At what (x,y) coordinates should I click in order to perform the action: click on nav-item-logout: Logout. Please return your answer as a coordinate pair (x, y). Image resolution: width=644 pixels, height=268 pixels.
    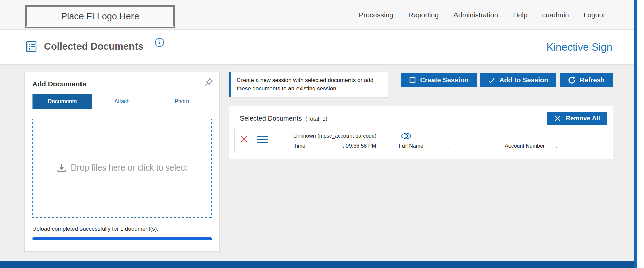
    Looking at the image, I should click on (594, 15).